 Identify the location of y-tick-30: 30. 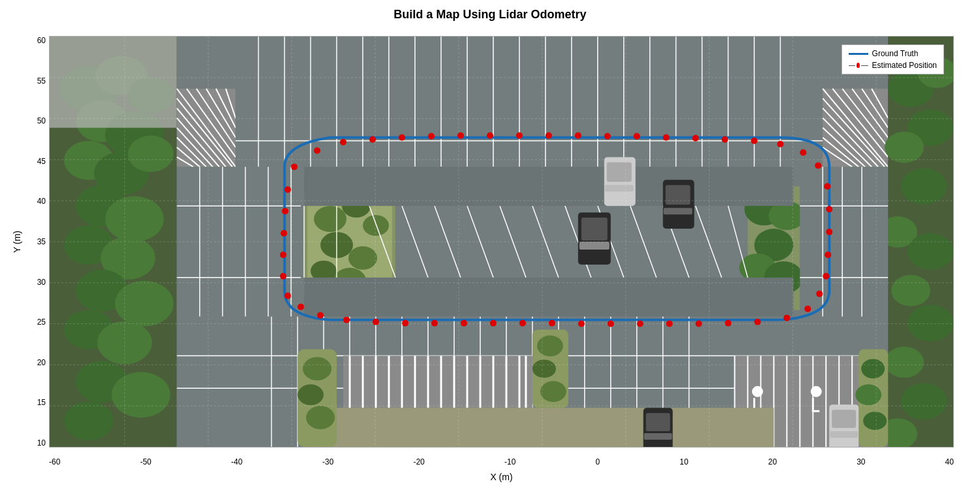
(34, 282).